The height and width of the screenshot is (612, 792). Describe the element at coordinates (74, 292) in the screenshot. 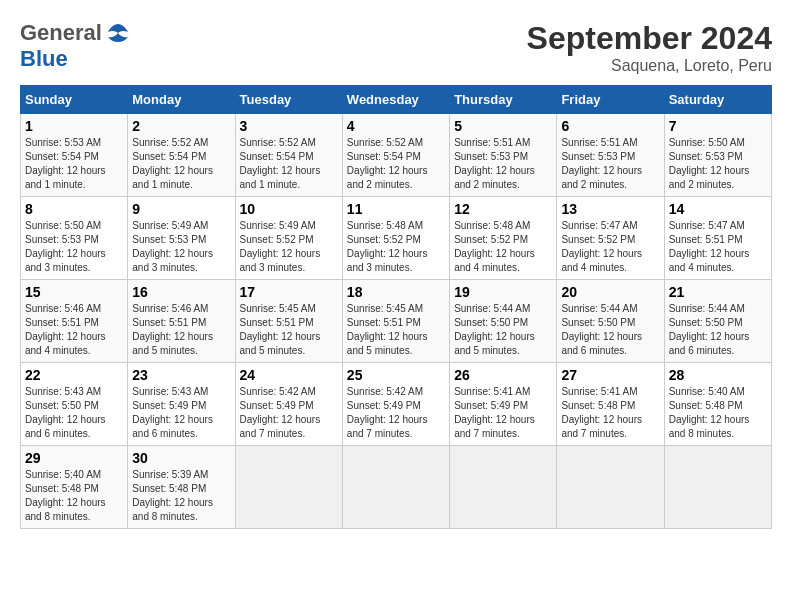

I see `day-number: 15` at that location.